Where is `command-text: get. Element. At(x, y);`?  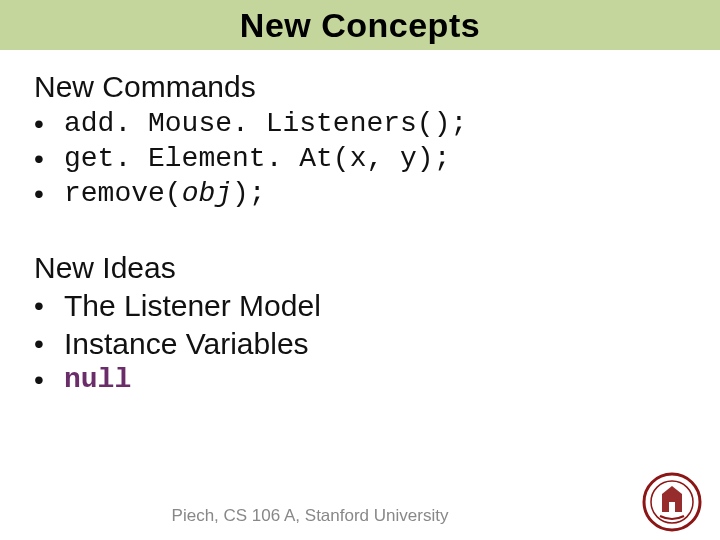
command-text: get. Element. At(x, y); is located at coordinates (257, 158).